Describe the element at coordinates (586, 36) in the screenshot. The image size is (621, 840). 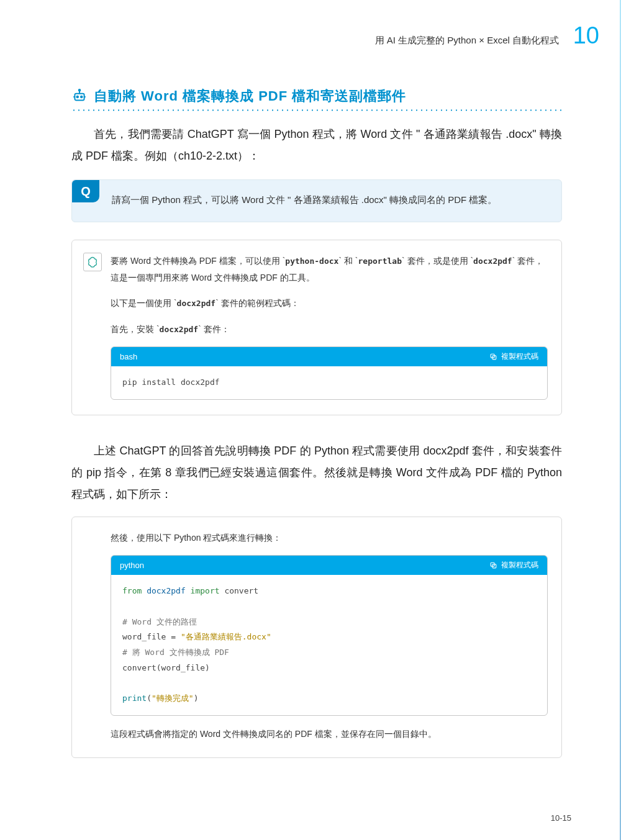
I see `chapter-number: 10` at that location.